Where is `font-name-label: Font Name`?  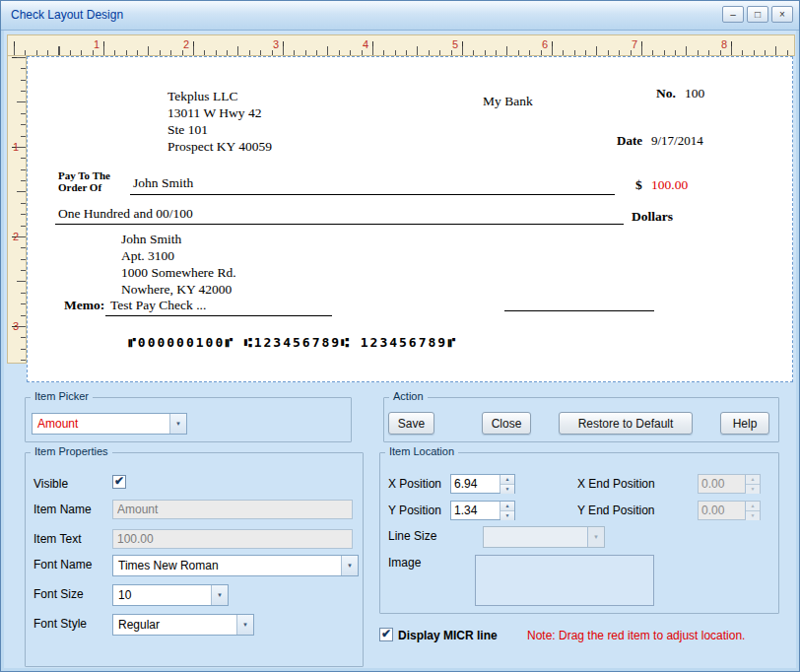 font-name-label: Font Name is located at coordinates (63, 565).